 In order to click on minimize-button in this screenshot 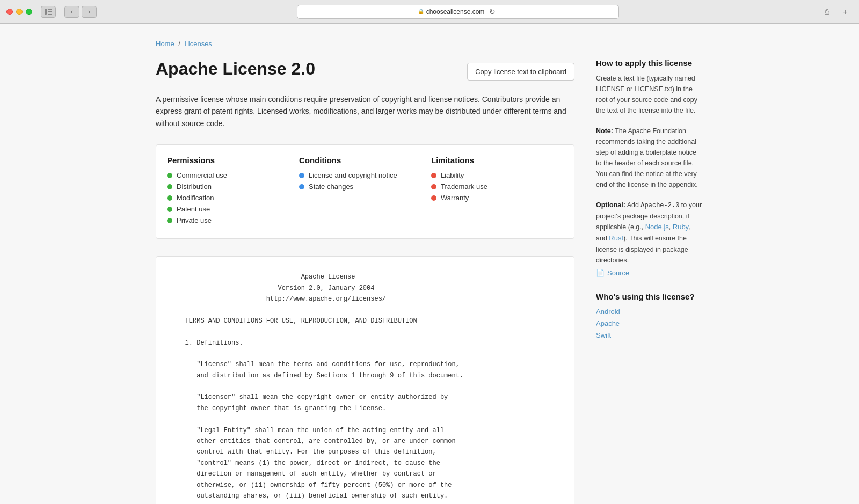, I will do `click(19, 12)`.